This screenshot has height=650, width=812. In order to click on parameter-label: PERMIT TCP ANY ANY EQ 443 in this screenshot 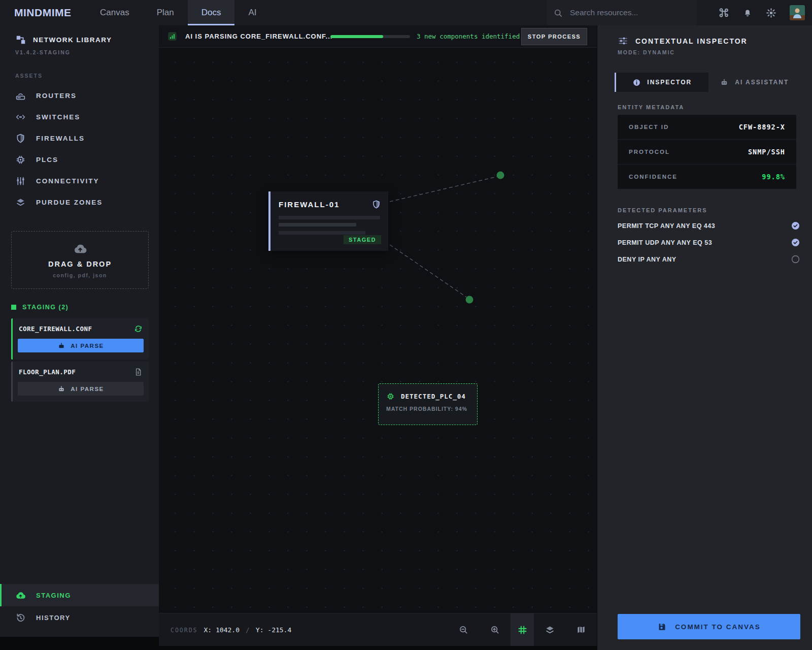, I will do `click(666, 226)`.